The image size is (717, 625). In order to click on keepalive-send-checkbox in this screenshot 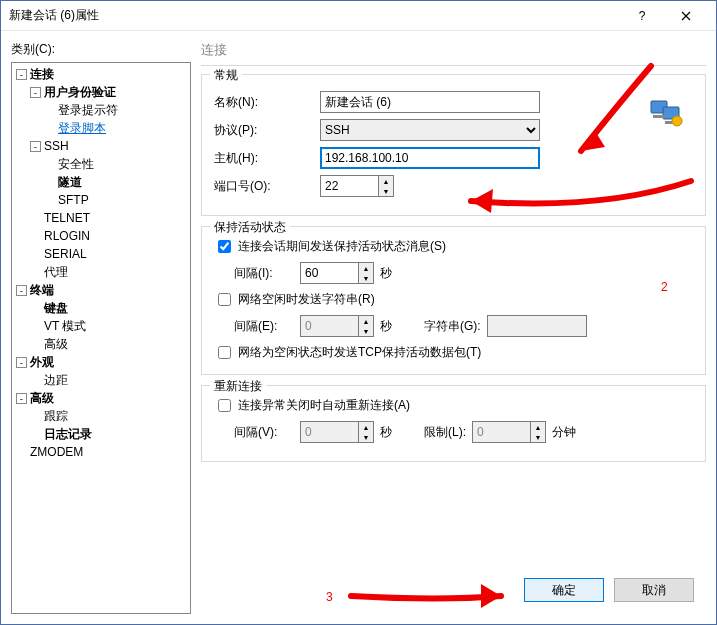, I will do `click(224, 246)`.